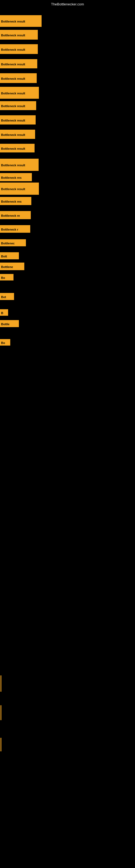 The image size is (135, 868). I want to click on bottleneck-badge-22: B, so click(4, 313).